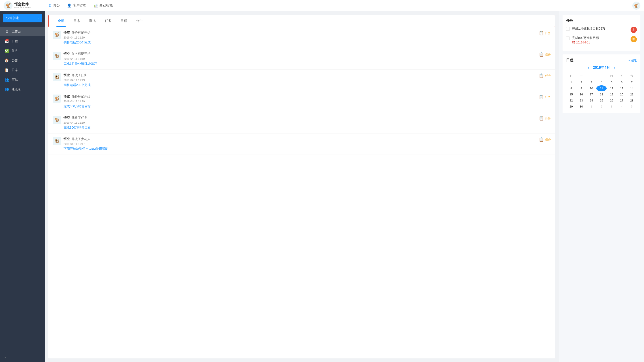  Describe the element at coordinates (6, 357) in the screenshot. I see `collapse-icon: ≡` at that location.